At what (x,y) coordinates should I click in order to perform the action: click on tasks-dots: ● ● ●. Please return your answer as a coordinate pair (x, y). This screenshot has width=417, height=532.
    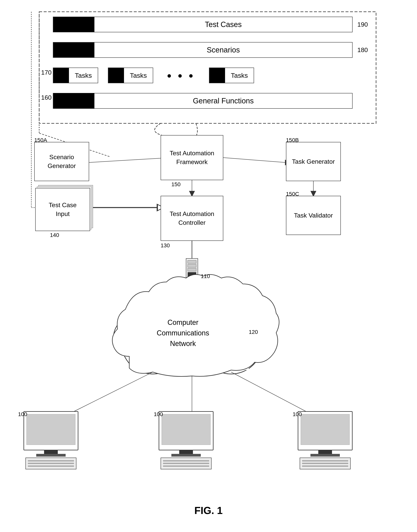
    Looking at the image, I should click on (181, 75).